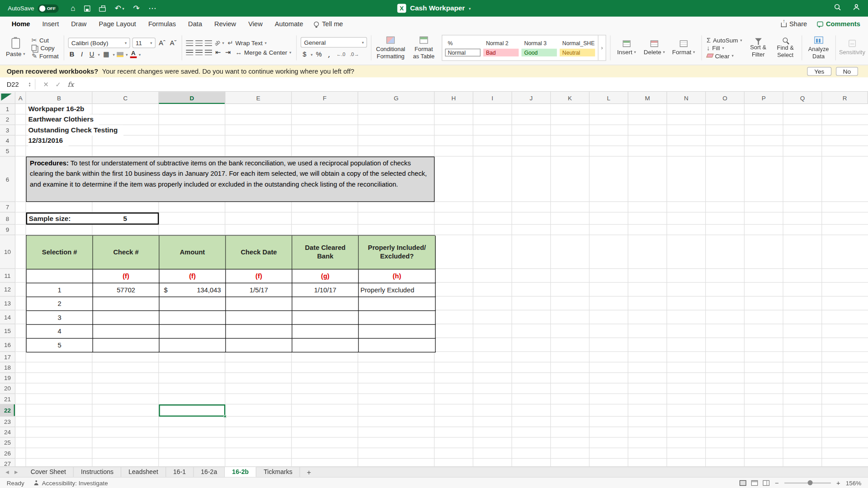  I want to click on cell-selection-number: 3, so click(60, 318).